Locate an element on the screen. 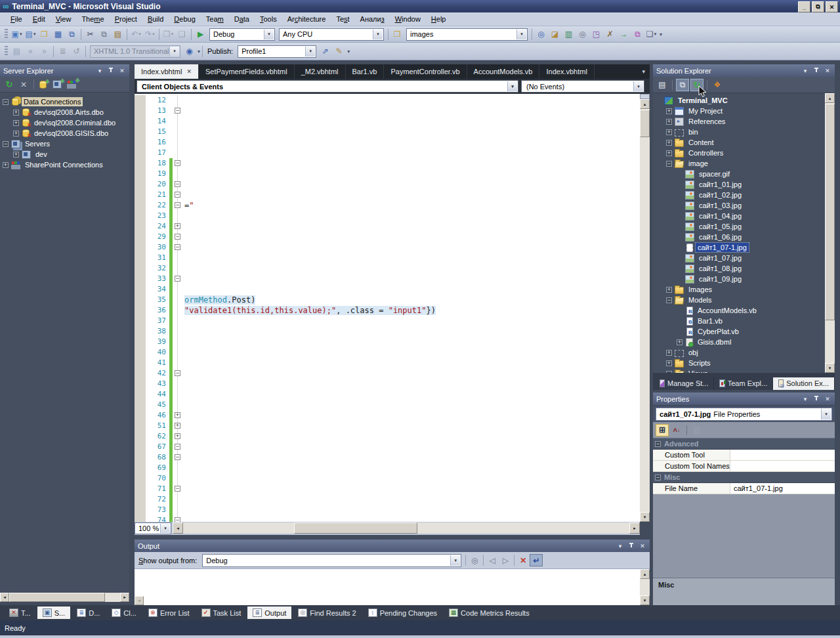  refresh-icon is located at coordinates (9, 84).